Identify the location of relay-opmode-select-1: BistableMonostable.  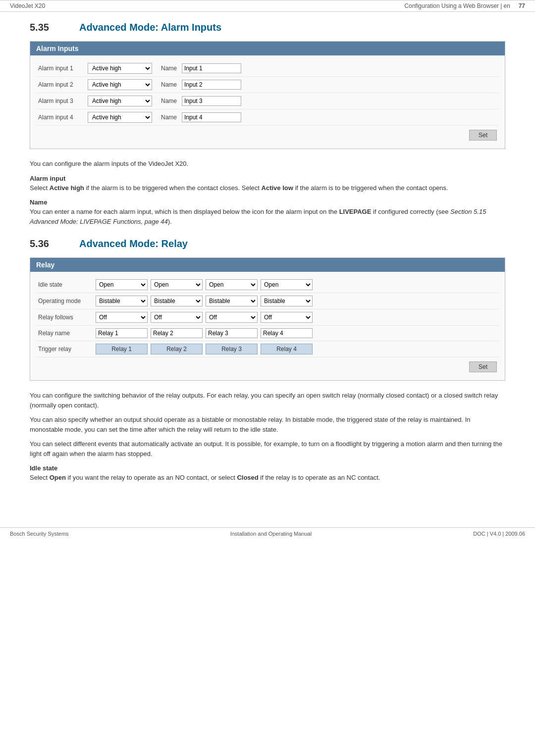
(122, 301).